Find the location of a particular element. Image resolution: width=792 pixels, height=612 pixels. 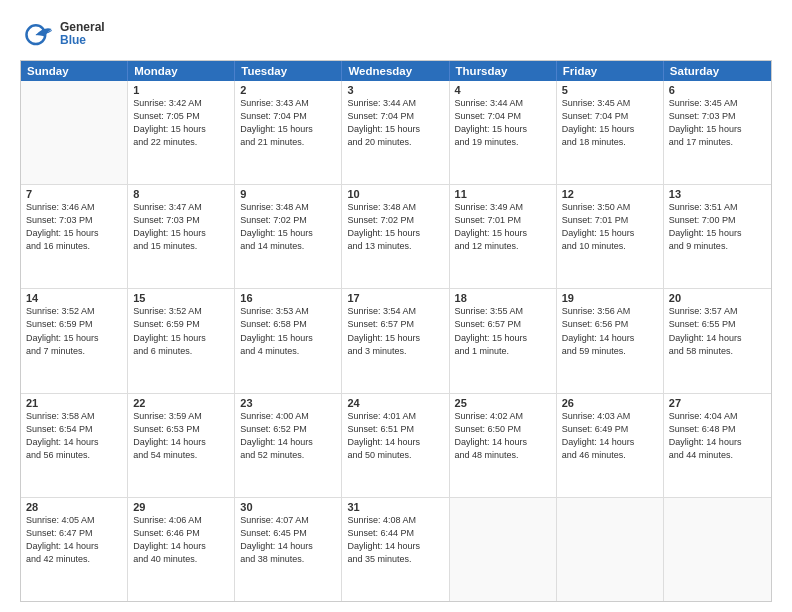

day-number: 30 is located at coordinates (288, 507).